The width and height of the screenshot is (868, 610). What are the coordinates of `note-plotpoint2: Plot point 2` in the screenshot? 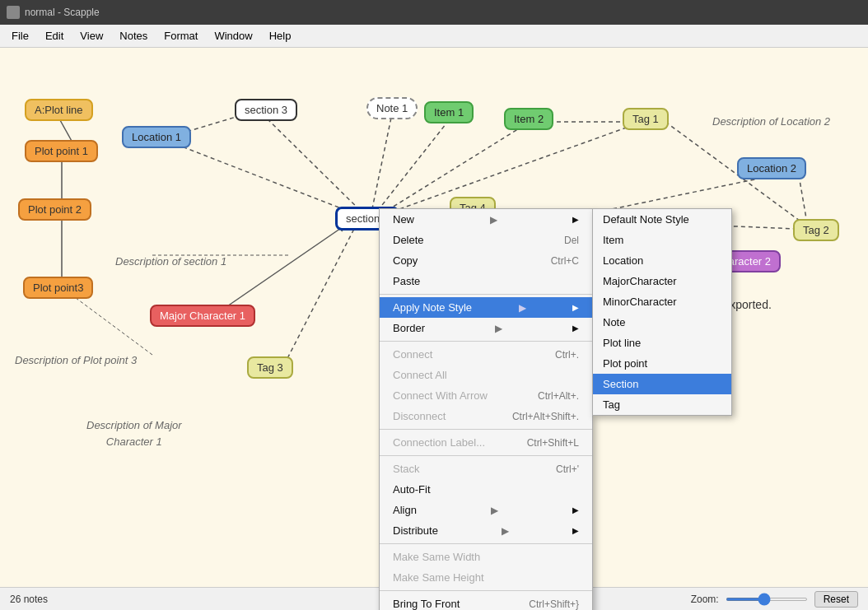 It's located at (54, 209).